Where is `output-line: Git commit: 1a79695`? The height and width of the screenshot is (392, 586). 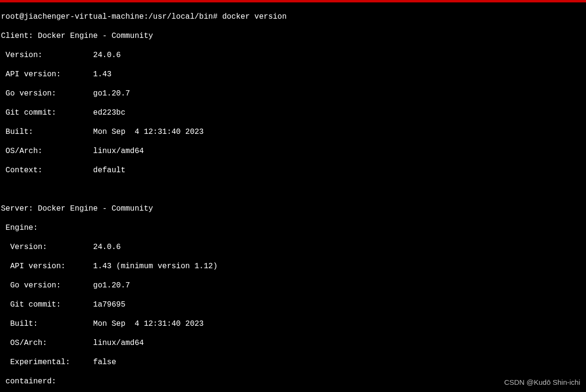
output-line: Git commit: 1a79695 is located at coordinates (293, 305).